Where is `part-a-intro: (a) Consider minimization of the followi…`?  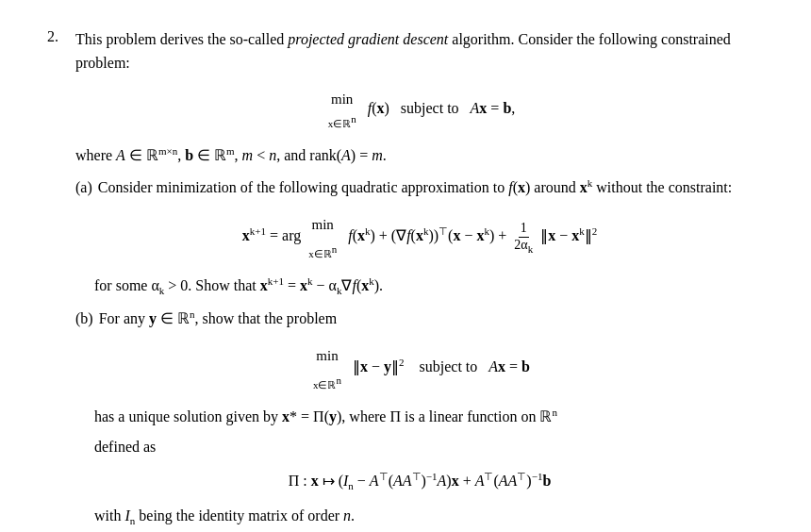 part-a-intro: (a) Consider minimization of the followi… is located at coordinates (420, 189).